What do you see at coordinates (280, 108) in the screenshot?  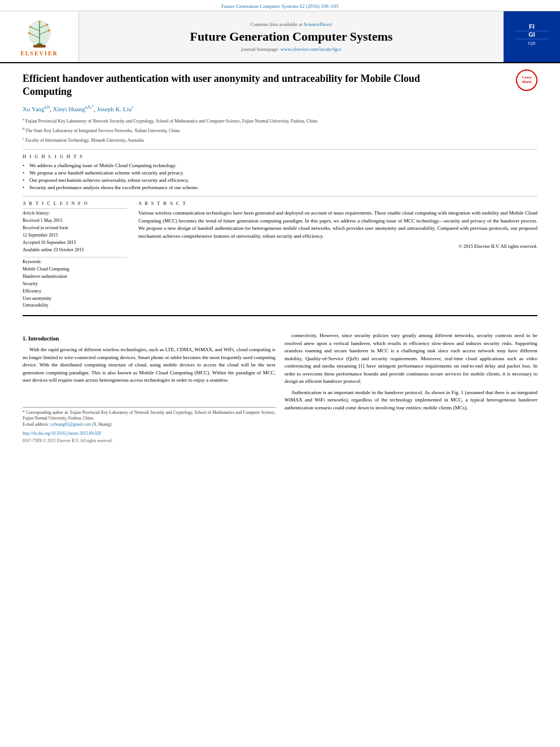 I see `authors-line: Xu Yanga,b, Xinyi Huanga,b,*, Joseph K. …` at bounding box center [280, 108].